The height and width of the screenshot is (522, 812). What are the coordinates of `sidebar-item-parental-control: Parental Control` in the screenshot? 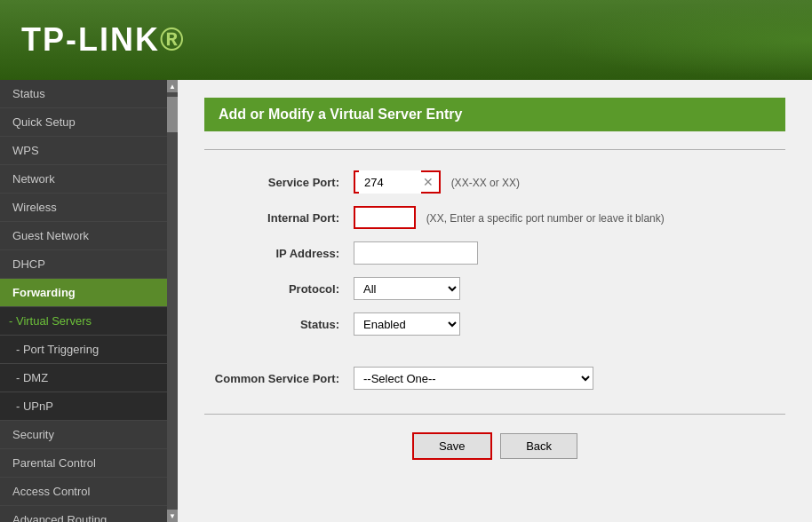 It's located at (84, 463).